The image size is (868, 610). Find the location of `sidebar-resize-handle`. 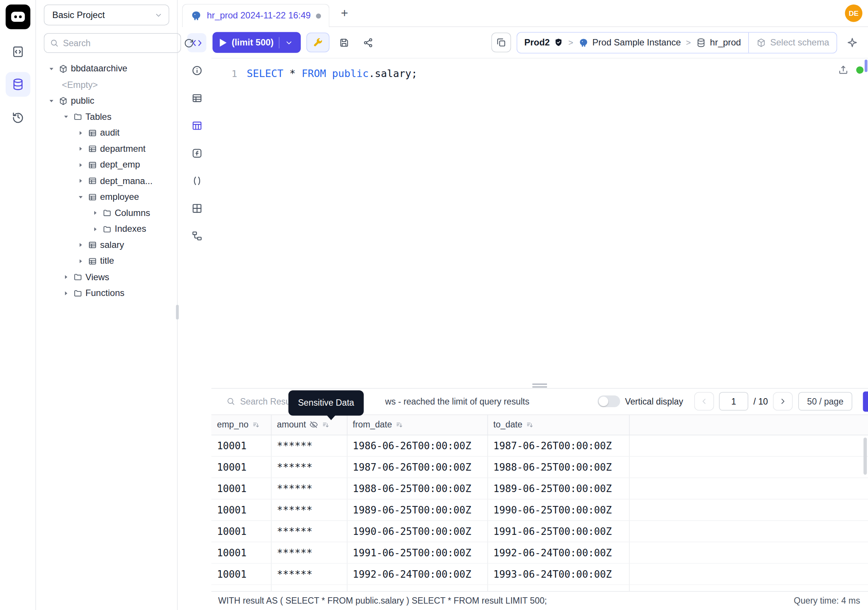

sidebar-resize-handle is located at coordinates (178, 312).